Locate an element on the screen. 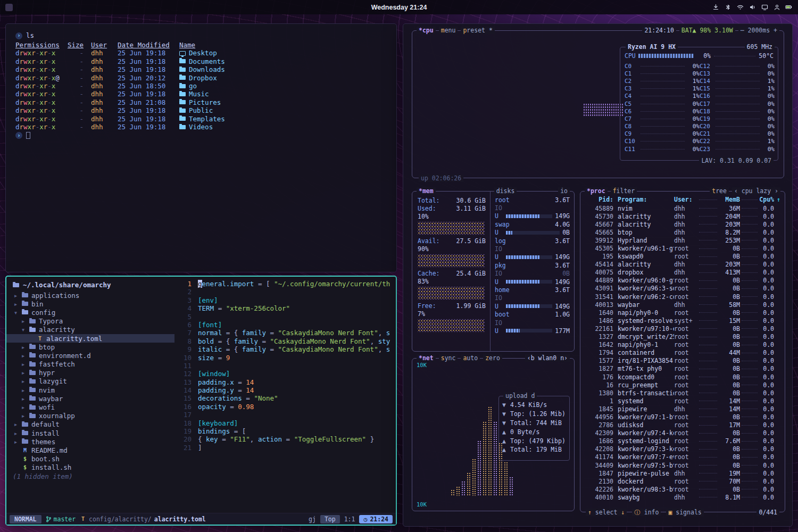  col-program-header: Program: is located at coordinates (644, 200).